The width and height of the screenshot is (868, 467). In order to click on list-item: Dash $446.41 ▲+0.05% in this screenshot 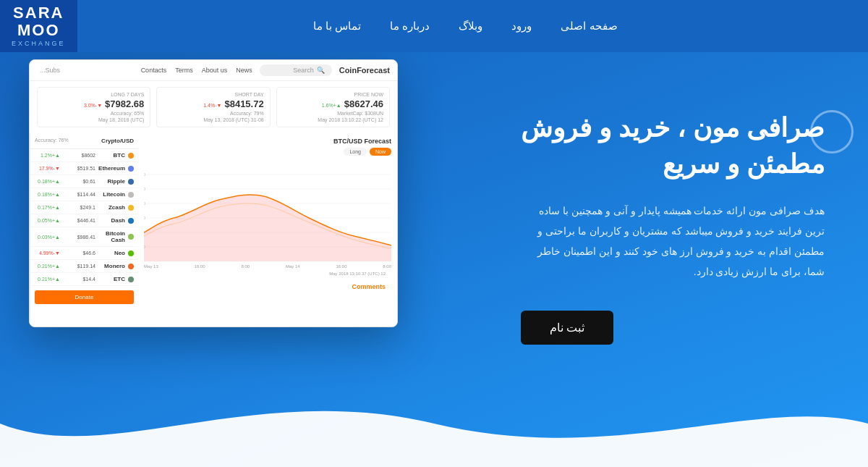, I will do `click(84, 221)`.